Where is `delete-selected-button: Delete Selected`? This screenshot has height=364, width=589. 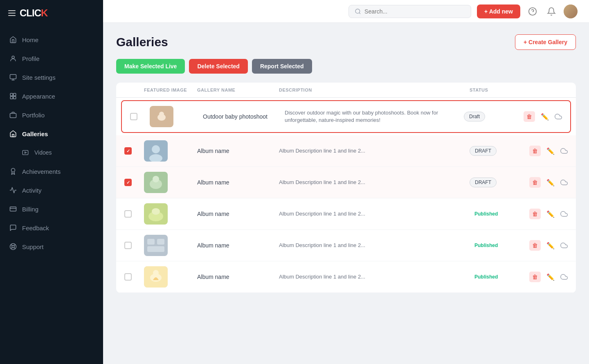 delete-selected-button: Delete Selected is located at coordinates (218, 66).